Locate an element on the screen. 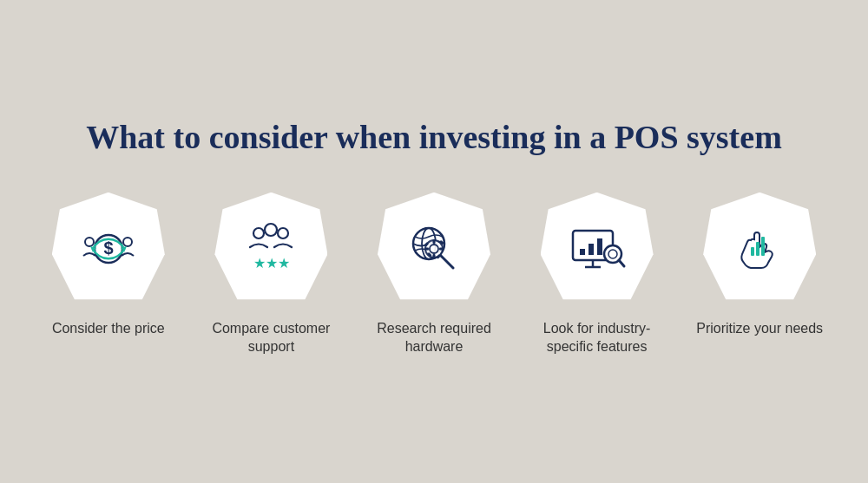  needs-label: Prioritize your needs is located at coordinates (760, 329).